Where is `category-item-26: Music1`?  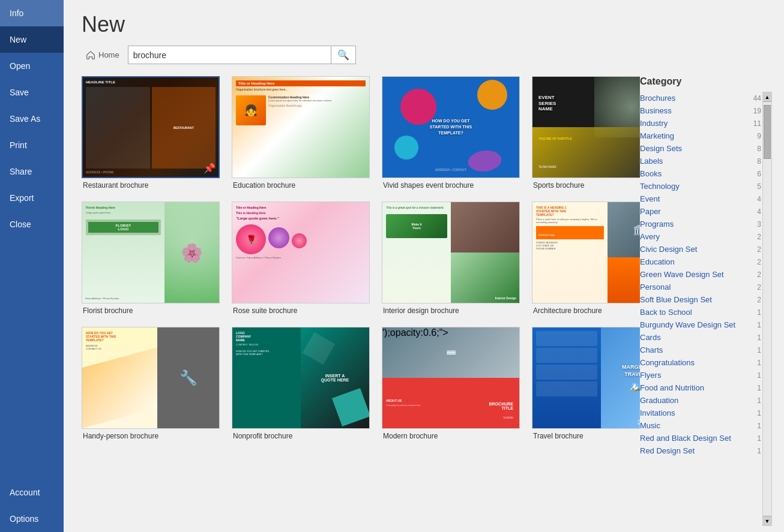 category-item-26: Music1 is located at coordinates (701, 426).